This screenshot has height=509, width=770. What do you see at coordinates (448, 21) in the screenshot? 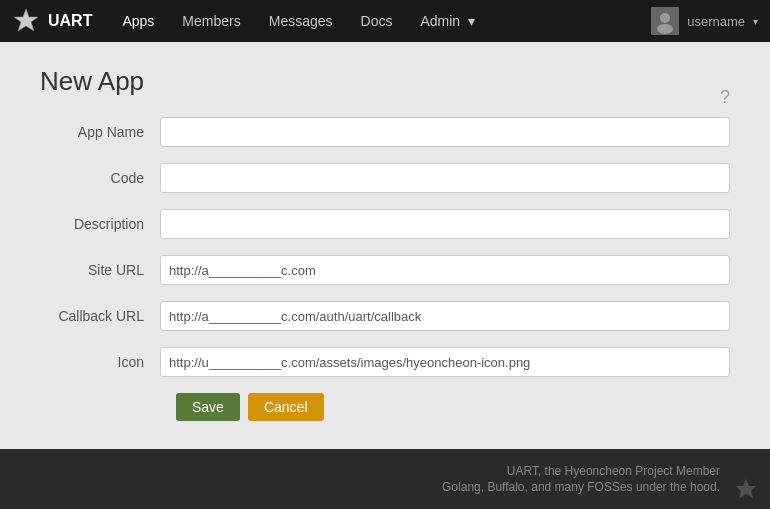
I see `nav-admin: Admin ▾` at bounding box center [448, 21].